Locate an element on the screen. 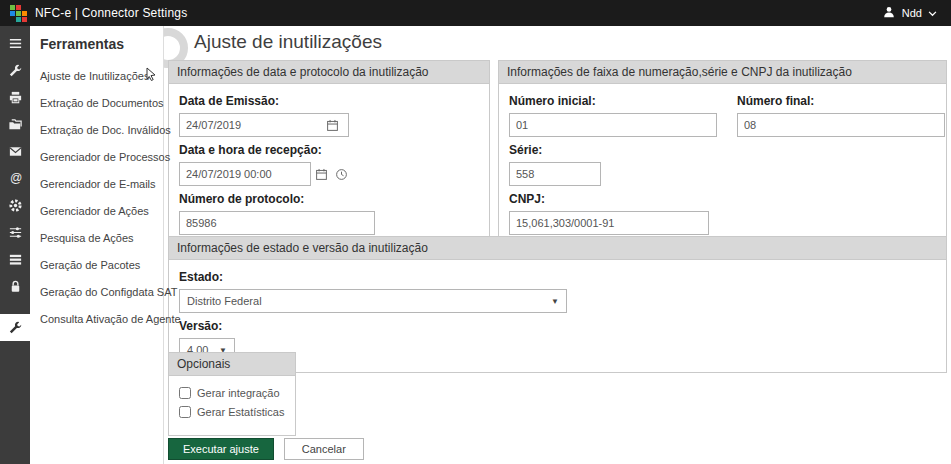 The height and width of the screenshot is (464, 951). estado-label: Estado: is located at coordinates (558, 277).